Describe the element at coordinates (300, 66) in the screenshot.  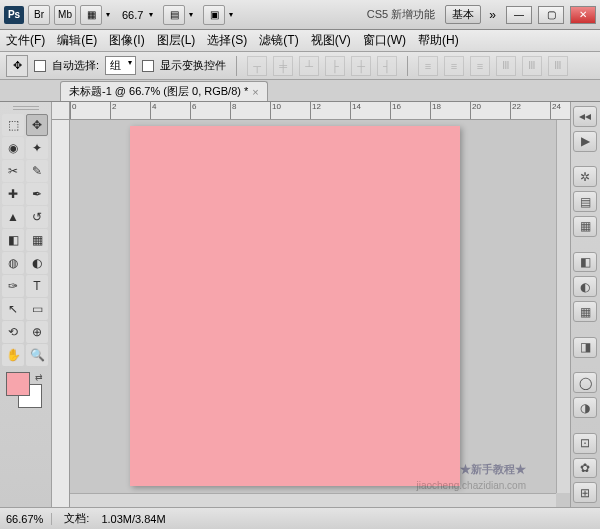
I see `options-bar: ✥ 自动选择: 组 显示变换控件 ┬ ╪ ┴ ├ ┼ ┤ ≡ ≡ ≡ Ⅲ Ⅲ Ⅲ` at that location.